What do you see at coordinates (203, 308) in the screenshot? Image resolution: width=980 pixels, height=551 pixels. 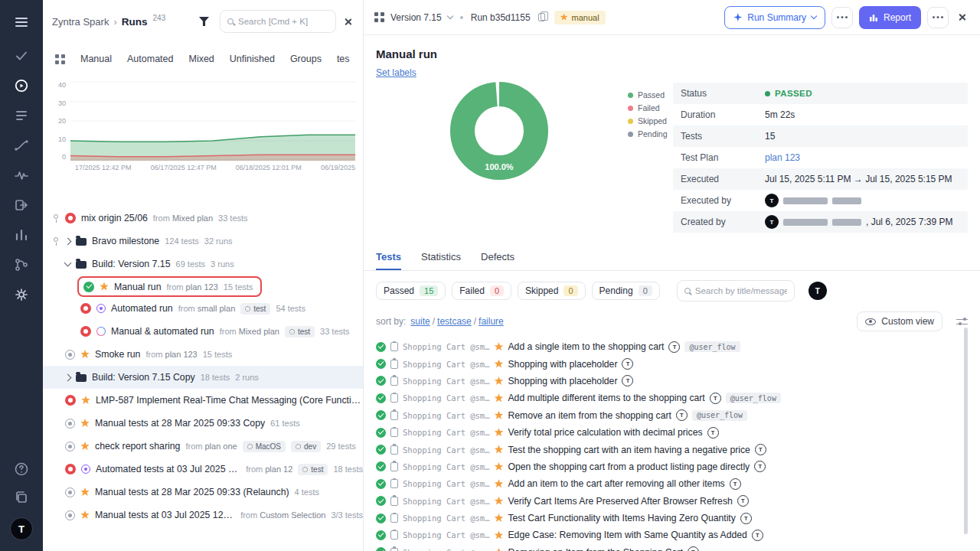 I see `run-row: Automated run from small plan test 54 te…` at bounding box center [203, 308].